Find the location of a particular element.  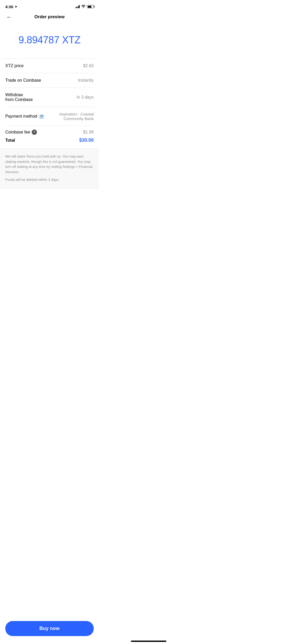

total-row: Total $30.00 is located at coordinates (50, 142).